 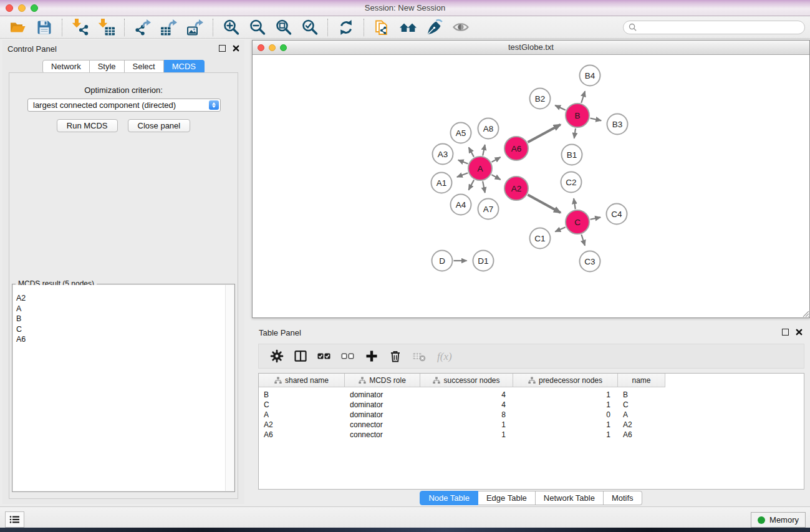 What do you see at coordinates (531, 405) in the screenshot?
I see `table-row: Cdominator41C` at bounding box center [531, 405].